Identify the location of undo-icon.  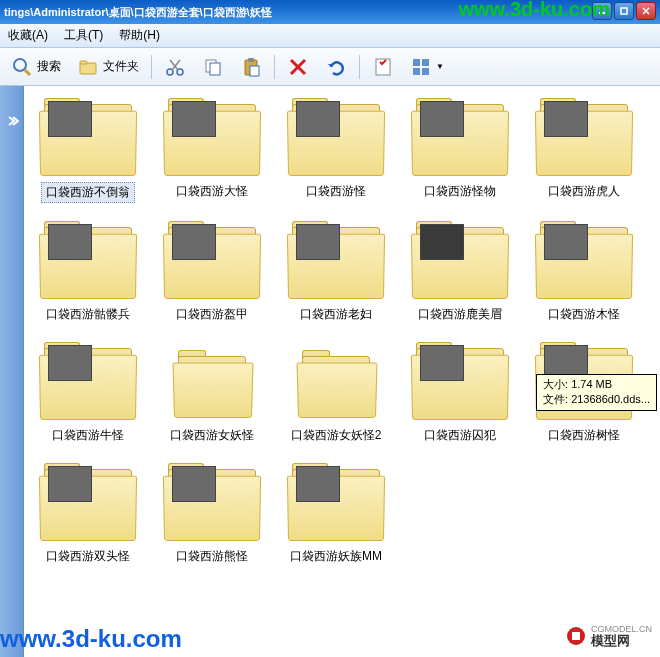
(336, 67).